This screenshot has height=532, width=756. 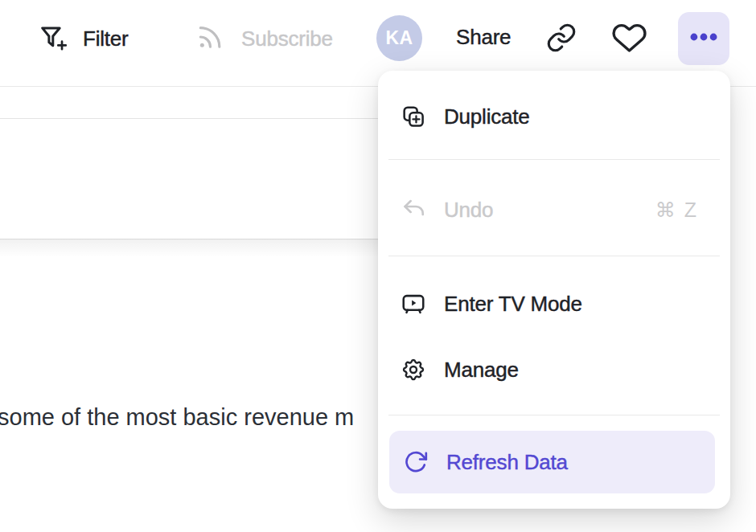 I want to click on menu-item-refresh-data: Refresh Data, so click(x=552, y=462).